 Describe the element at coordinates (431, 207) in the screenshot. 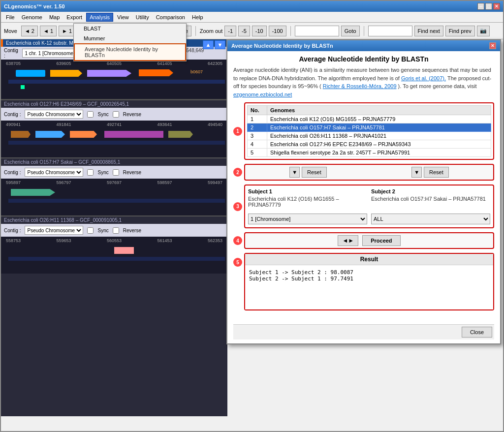

I see `subject2-box: Subject 2 Escherichia coli O157:H7 Sakai…` at that location.